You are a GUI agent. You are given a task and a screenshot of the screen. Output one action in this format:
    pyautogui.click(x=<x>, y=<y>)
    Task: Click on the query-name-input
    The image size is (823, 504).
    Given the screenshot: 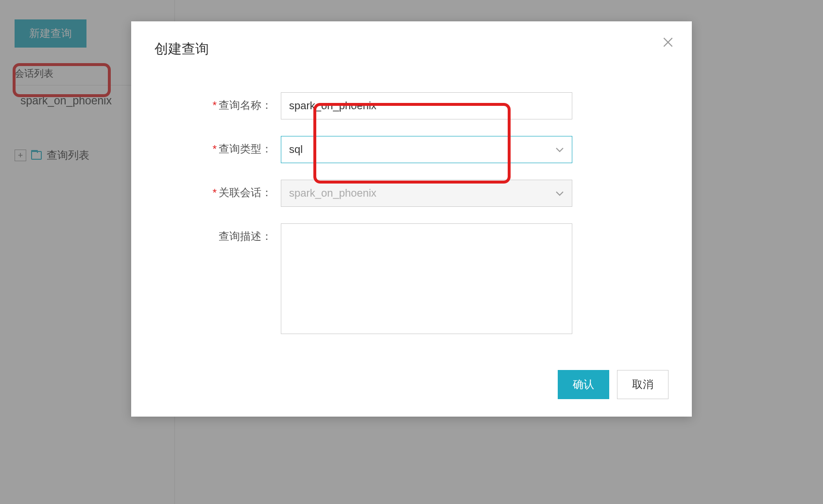 What is the action you would take?
    pyautogui.click(x=427, y=106)
    